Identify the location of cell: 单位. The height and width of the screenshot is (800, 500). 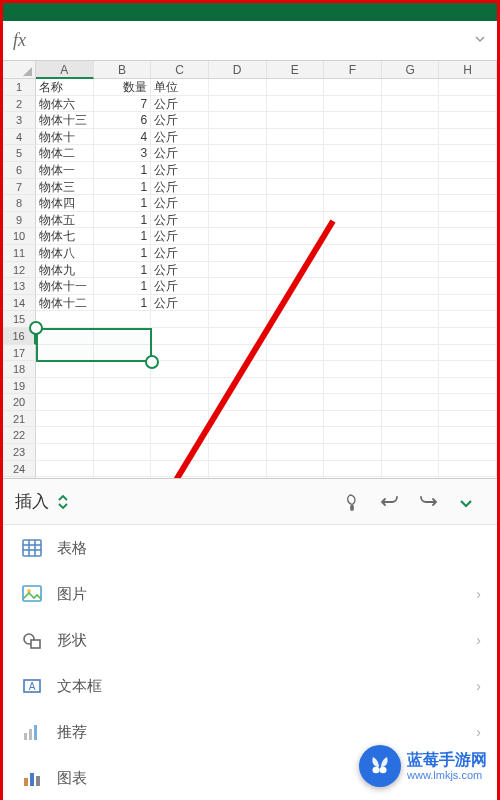
(180, 88).